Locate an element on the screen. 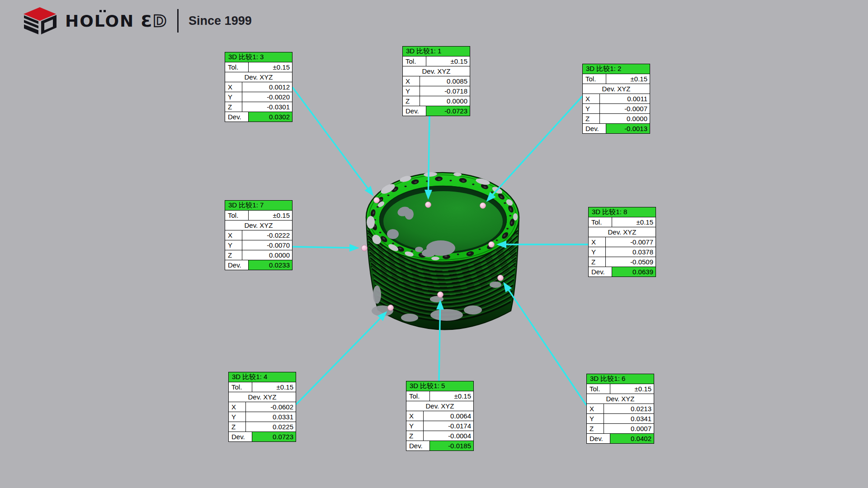 This screenshot has width=868, height=488. y-deviation-value: -0.0020 is located at coordinates (267, 97).